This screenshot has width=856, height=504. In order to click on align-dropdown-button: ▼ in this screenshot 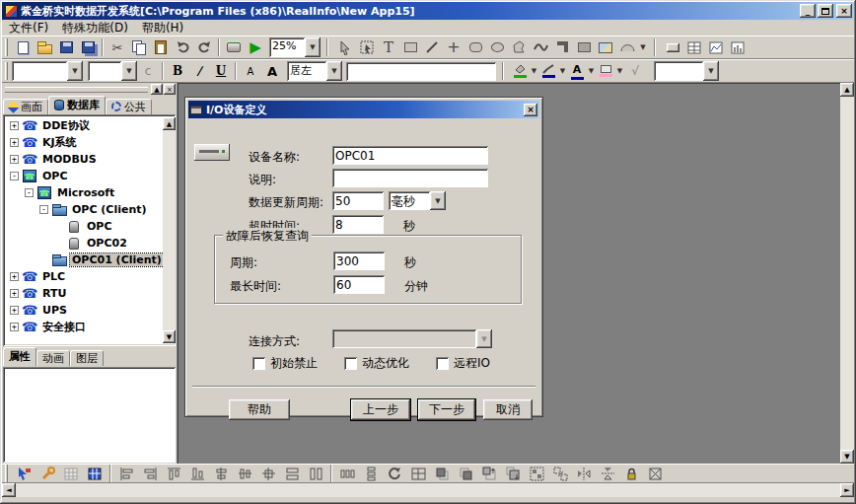, I will do `click(334, 71)`.